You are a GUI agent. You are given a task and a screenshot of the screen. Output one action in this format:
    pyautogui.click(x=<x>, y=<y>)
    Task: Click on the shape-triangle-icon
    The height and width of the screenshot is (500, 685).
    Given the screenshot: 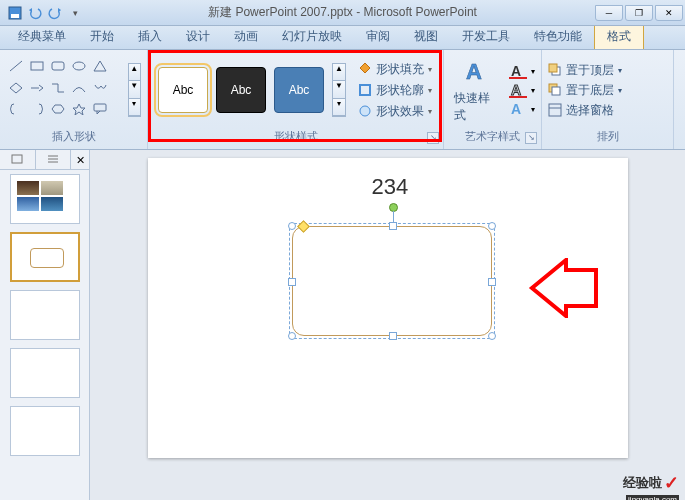 What is the action you would take?
    pyautogui.click(x=100, y=66)
    